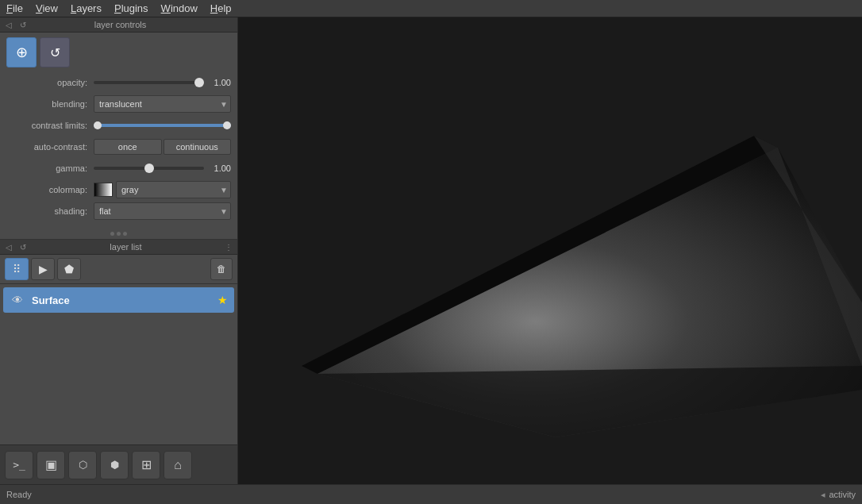  What do you see at coordinates (119, 248) in the screenshot?
I see `layer-list-header: ◁ ↺ layer list ⋮` at bounding box center [119, 248].